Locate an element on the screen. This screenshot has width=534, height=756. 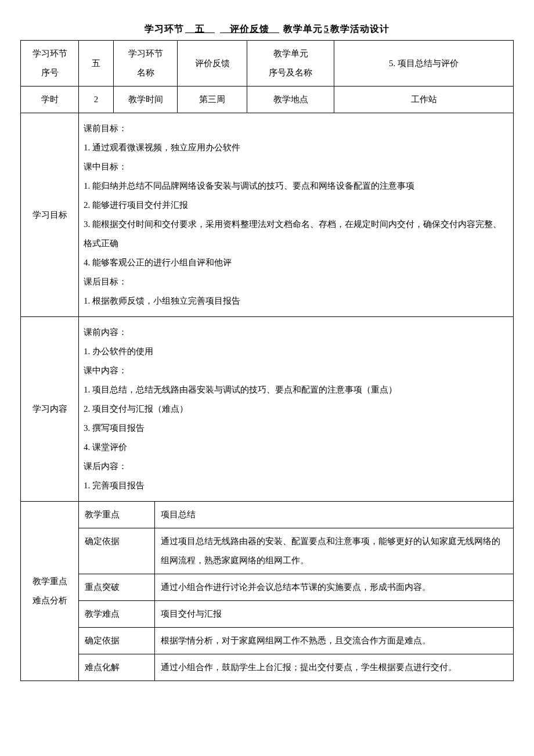
page-title: 学习环节 五 评价反馈 教学单元5教学活动设计 is located at coordinates (267, 29).